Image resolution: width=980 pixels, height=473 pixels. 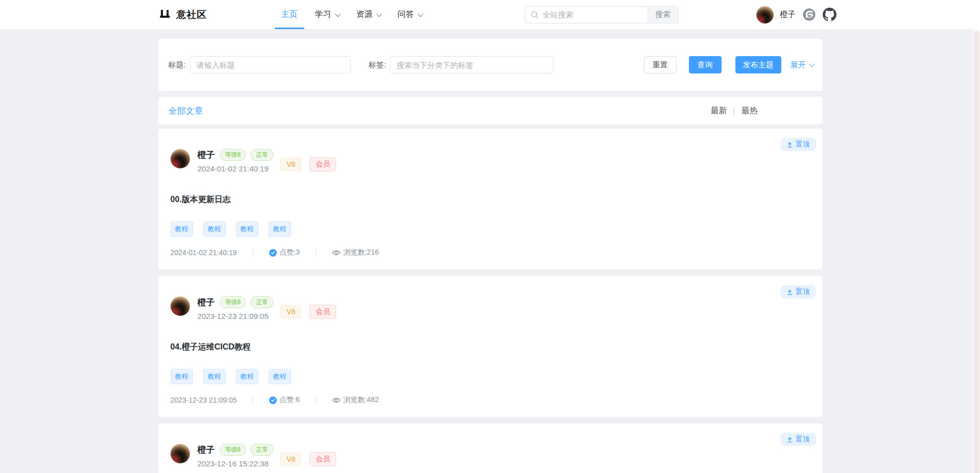 What do you see at coordinates (355, 400) in the screenshot?
I see `views-stat: 浏览数:482` at bounding box center [355, 400].